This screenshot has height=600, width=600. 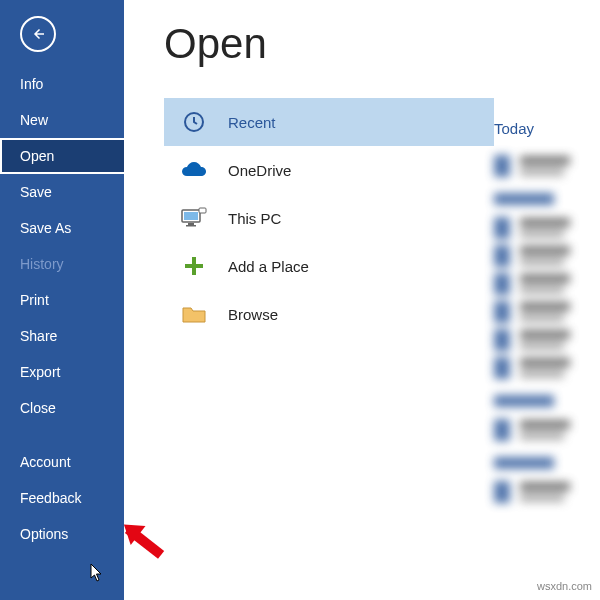 What do you see at coordinates (62, 372) in the screenshot?
I see `sidebar-item-export: Export` at bounding box center [62, 372].